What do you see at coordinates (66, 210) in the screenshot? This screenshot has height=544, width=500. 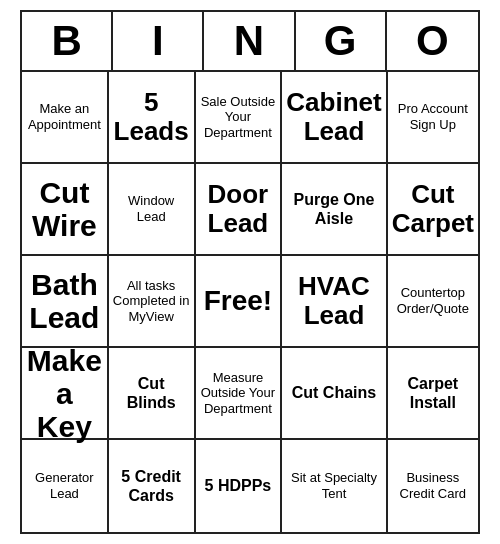 I see `bingo-cell-5: Cut Wire` at bounding box center [66, 210].